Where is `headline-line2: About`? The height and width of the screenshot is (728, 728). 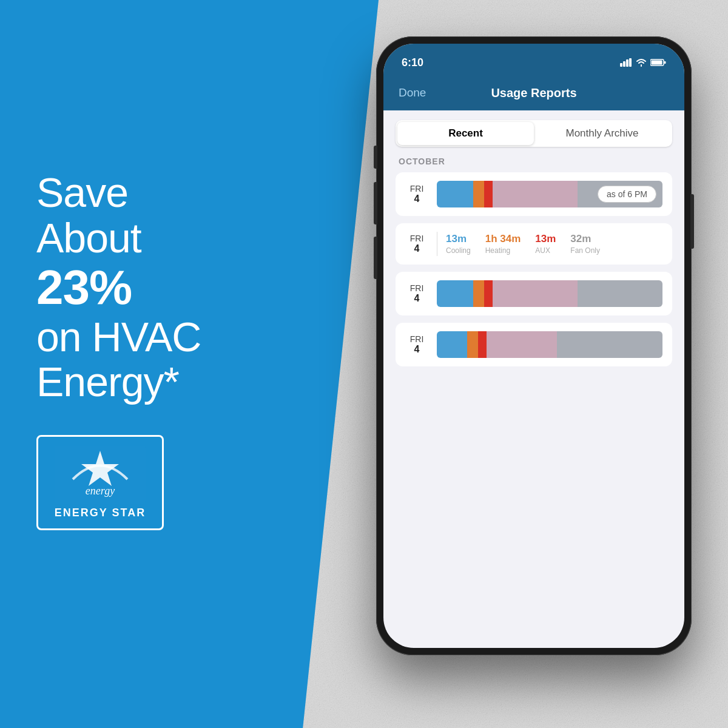
headline-line2: About is located at coordinates (119, 238).